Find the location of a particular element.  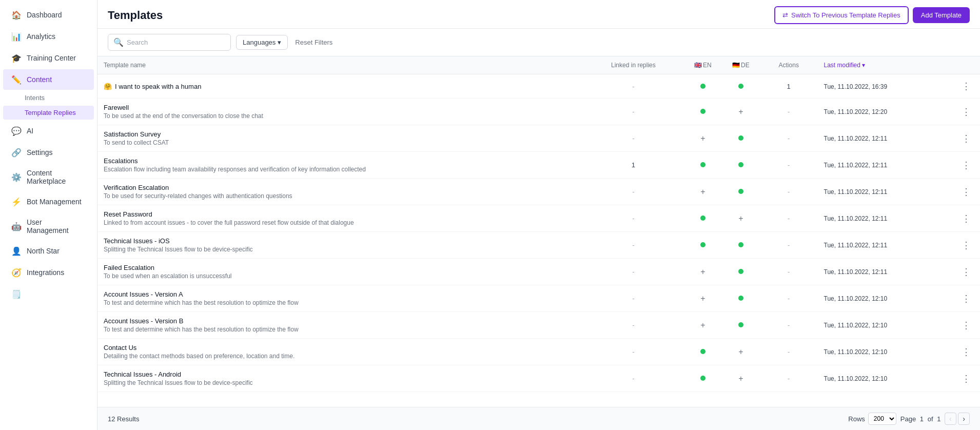

sidebar-item-content: ✏️ Content is located at coordinates (48, 80).